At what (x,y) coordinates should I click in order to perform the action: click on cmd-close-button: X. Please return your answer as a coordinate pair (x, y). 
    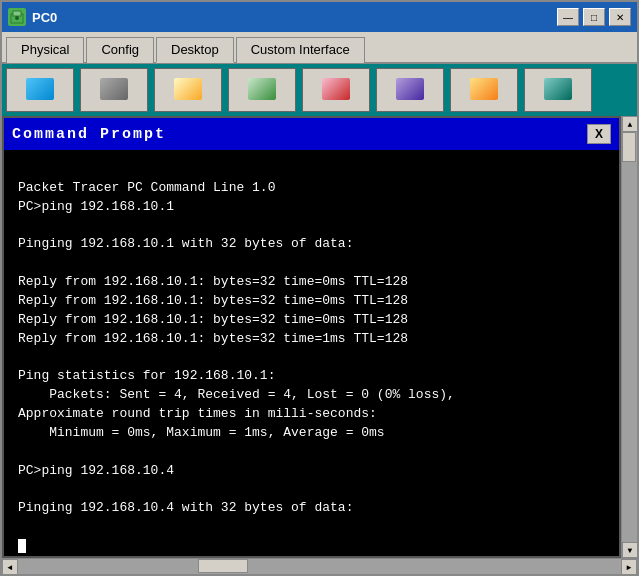
    Looking at the image, I should click on (599, 134).